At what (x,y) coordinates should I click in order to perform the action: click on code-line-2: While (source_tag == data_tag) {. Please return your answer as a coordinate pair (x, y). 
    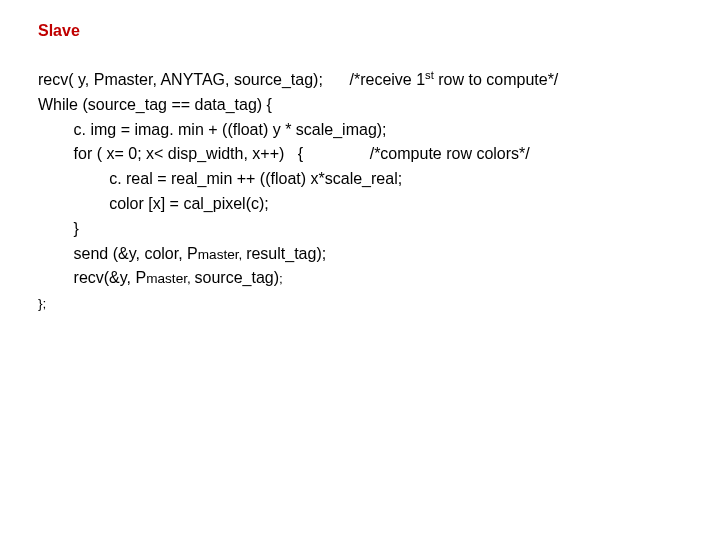
    Looking at the image, I should click on (155, 104).